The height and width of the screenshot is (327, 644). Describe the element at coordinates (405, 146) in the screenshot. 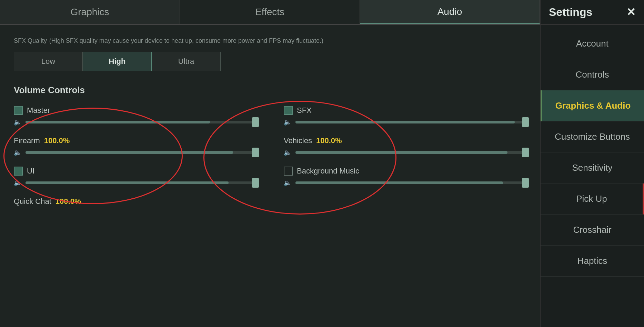

I see `vehicles-volume-item: Vehicles 100.0% 🔈` at that location.